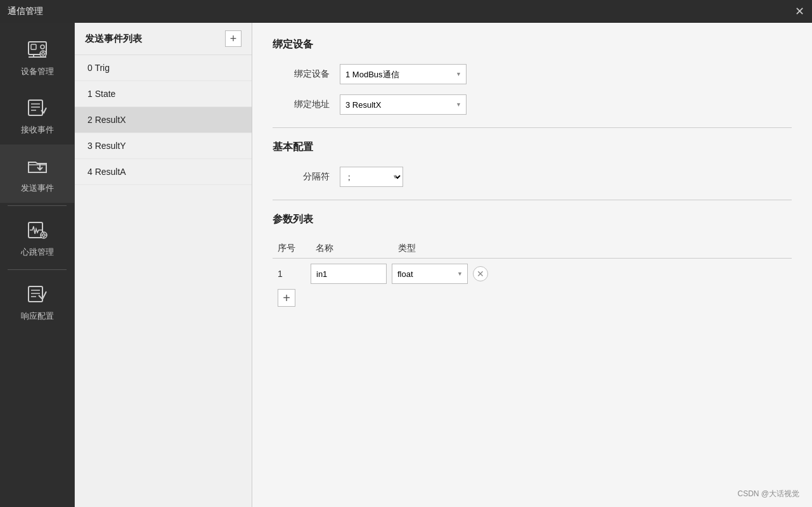 The width and height of the screenshot is (812, 507). Describe the element at coordinates (301, 74) in the screenshot. I see `bind-device-label: 绑定设备` at that location.